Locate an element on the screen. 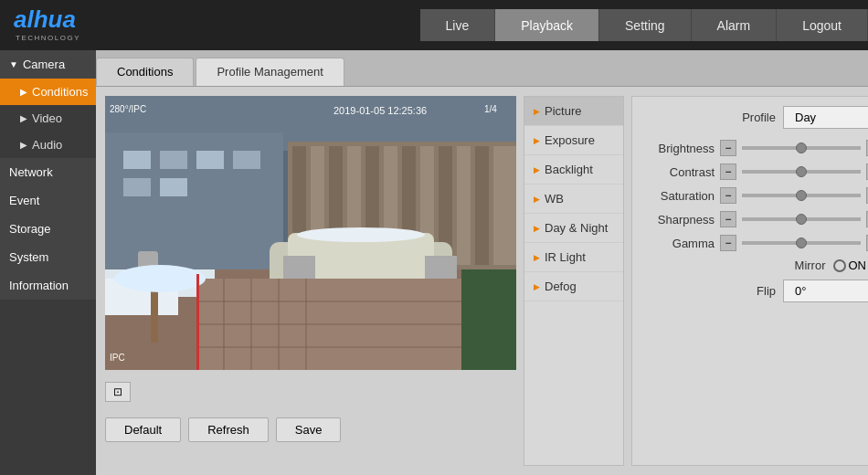  saturation-thumb is located at coordinates (801, 195).